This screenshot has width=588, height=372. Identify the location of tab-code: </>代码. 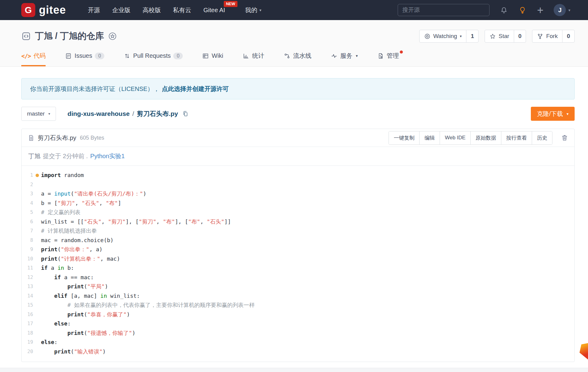
(33, 59).